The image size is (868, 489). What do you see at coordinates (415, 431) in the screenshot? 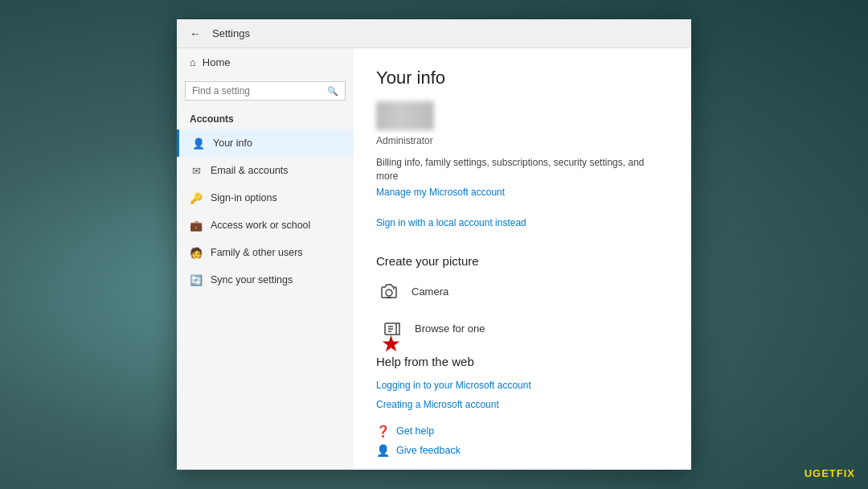
I see `get-help-label: Get help` at bounding box center [415, 431].